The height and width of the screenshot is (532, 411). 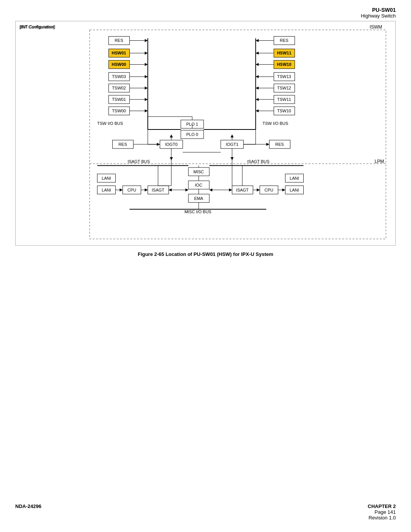 I want to click on svg-text: IOGT1, so click(x=232, y=144).